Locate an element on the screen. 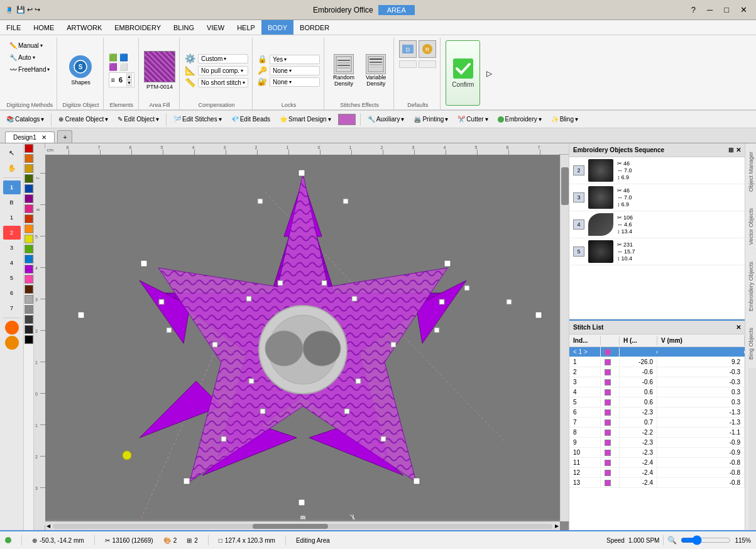  bling-btn: ✨ Bling ▾ is located at coordinates (564, 119).